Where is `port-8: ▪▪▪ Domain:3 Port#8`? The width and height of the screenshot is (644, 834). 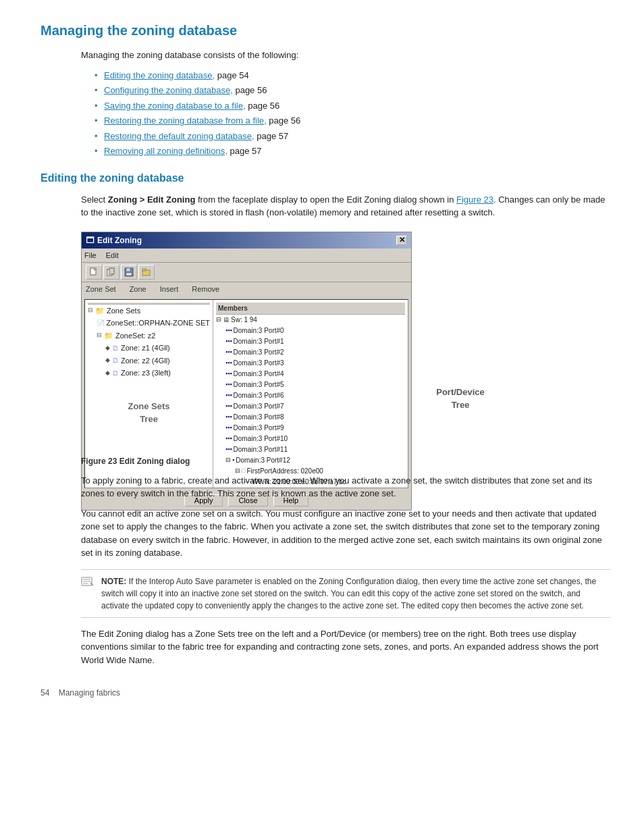 port-8: ▪▪▪ Domain:3 Port#8 is located at coordinates (311, 417).